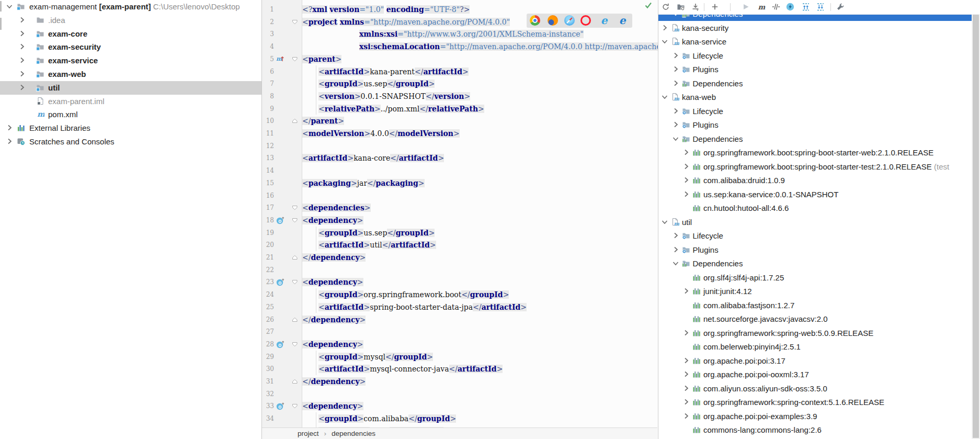 The height and width of the screenshot is (439, 980). What do you see at coordinates (535, 20) in the screenshot?
I see `chrome-browser-icon` at bounding box center [535, 20].